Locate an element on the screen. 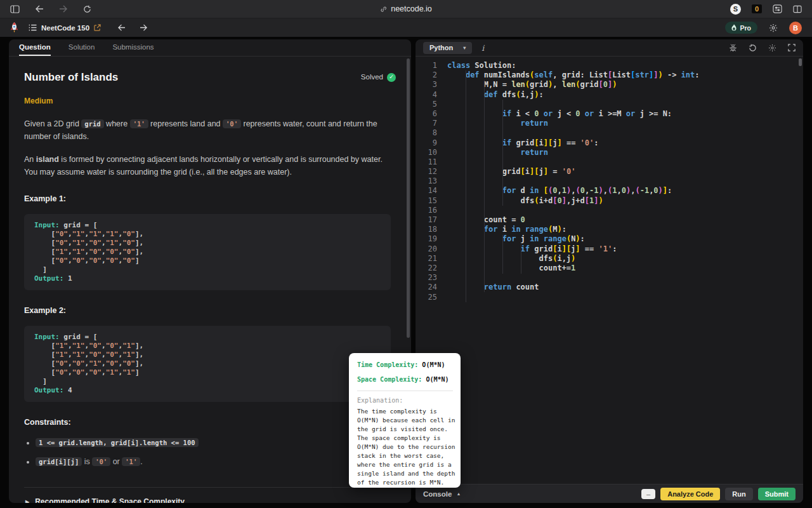  editor-scrollbar is located at coordinates (801, 62).